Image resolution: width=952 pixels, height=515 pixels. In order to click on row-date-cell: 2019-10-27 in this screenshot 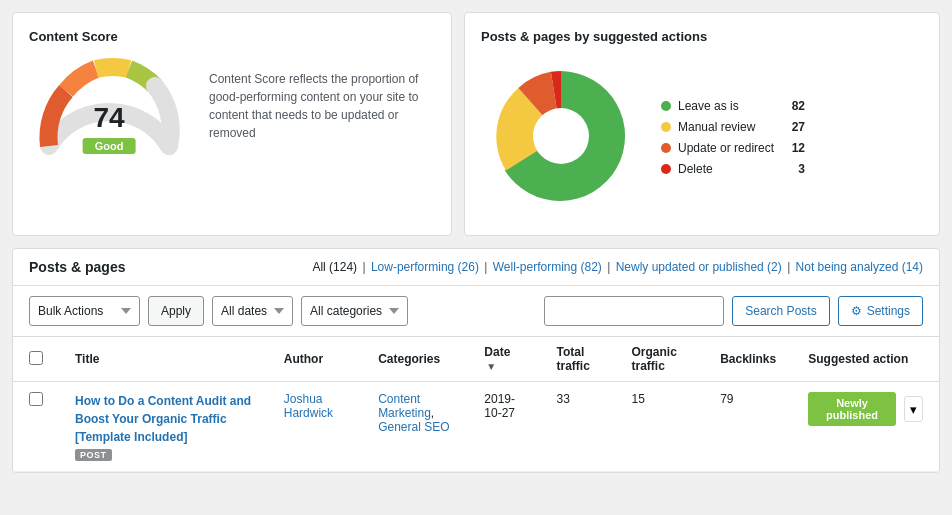, I will do `click(504, 427)`.